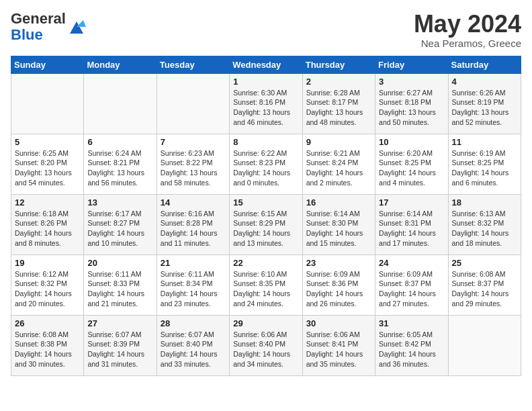  I want to click on weekday-header-saturday: Saturday, so click(484, 64).